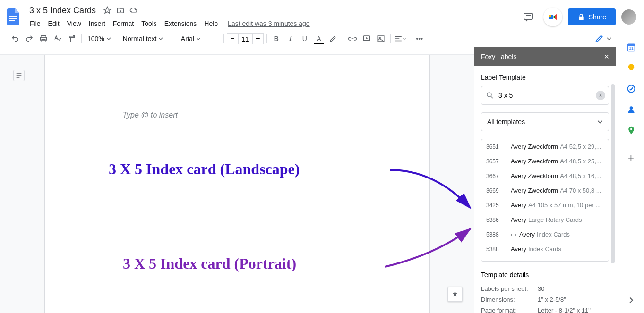 Image resolution: width=644 pixels, height=313 pixels. I want to click on app-header: 3 x 5 Index Cards File Edit View Insert …, so click(322, 15).